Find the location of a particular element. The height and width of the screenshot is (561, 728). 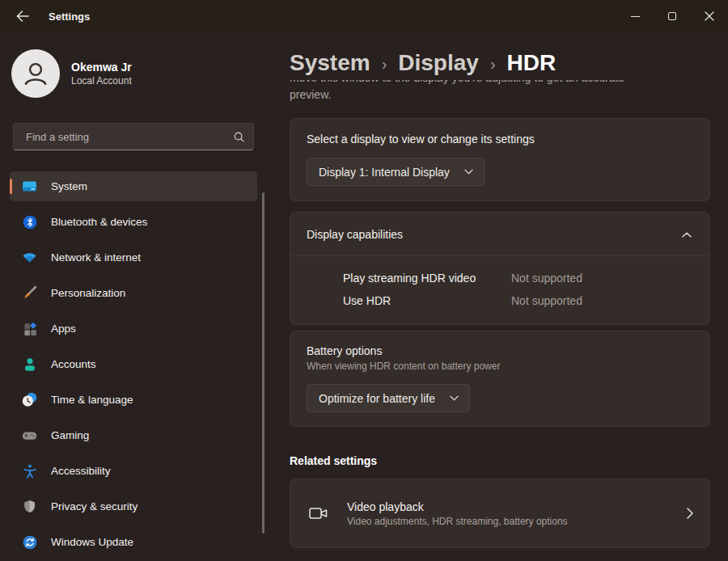

sidebar-scrollbar is located at coordinates (264, 363).